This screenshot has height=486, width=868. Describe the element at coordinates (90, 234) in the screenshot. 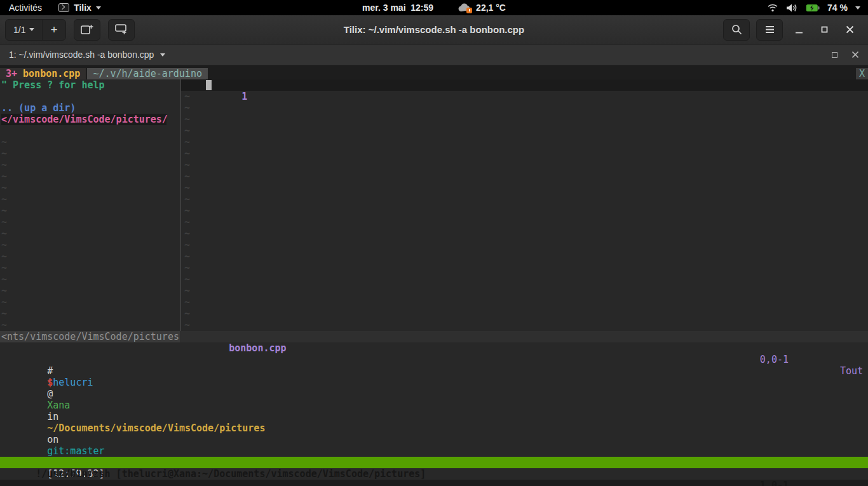

I see `nerdtree-tilde-rows: ~~~~~~~~~~~~~~~~~` at that location.